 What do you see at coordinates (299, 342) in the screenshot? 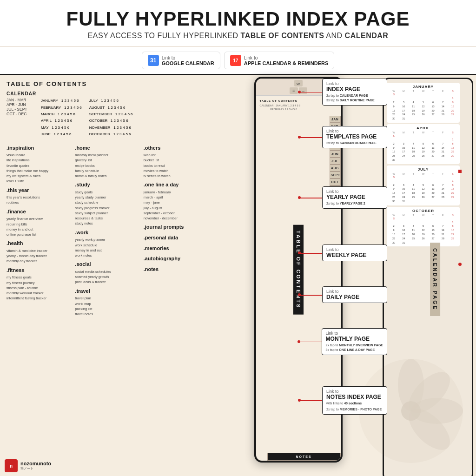
I see `red-dot-monthly` at bounding box center [299, 342].